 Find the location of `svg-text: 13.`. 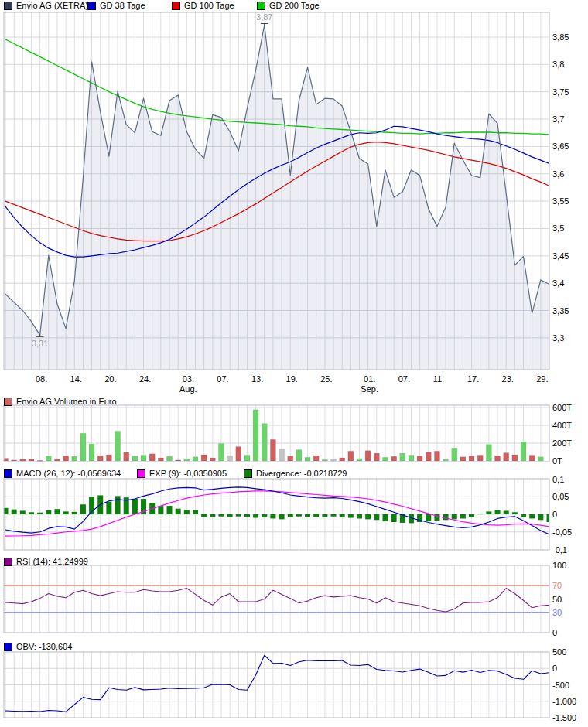

svg-text: 13. is located at coordinates (257, 379).